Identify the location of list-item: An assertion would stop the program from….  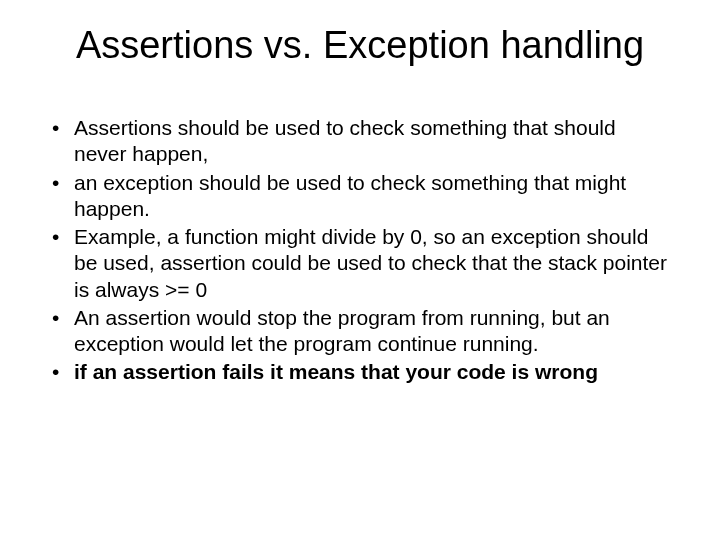
(360, 332).